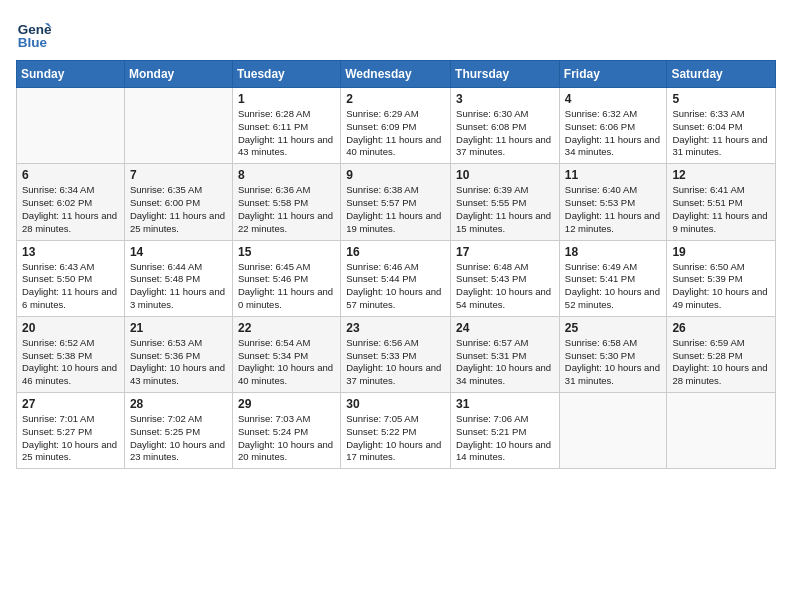 Image resolution: width=792 pixels, height=612 pixels. I want to click on day-number: 30, so click(396, 404).